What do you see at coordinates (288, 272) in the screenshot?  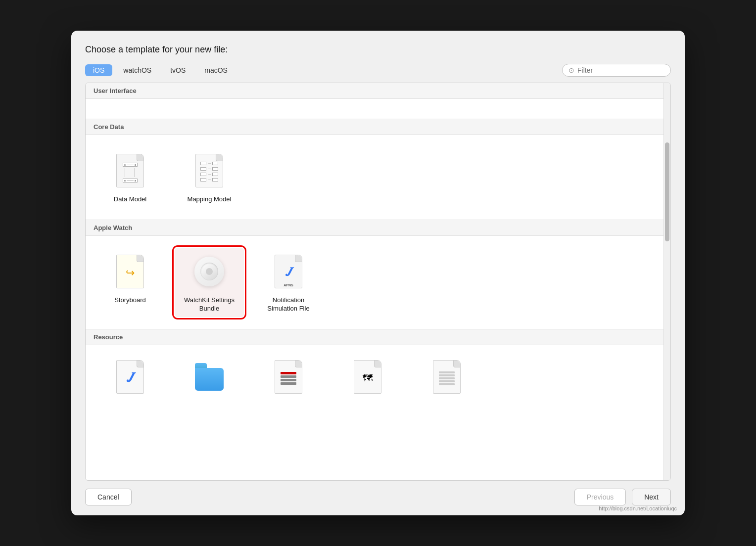 I see `notification-simulation-icon: 𝑱 APNS` at bounding box center [288, 272].